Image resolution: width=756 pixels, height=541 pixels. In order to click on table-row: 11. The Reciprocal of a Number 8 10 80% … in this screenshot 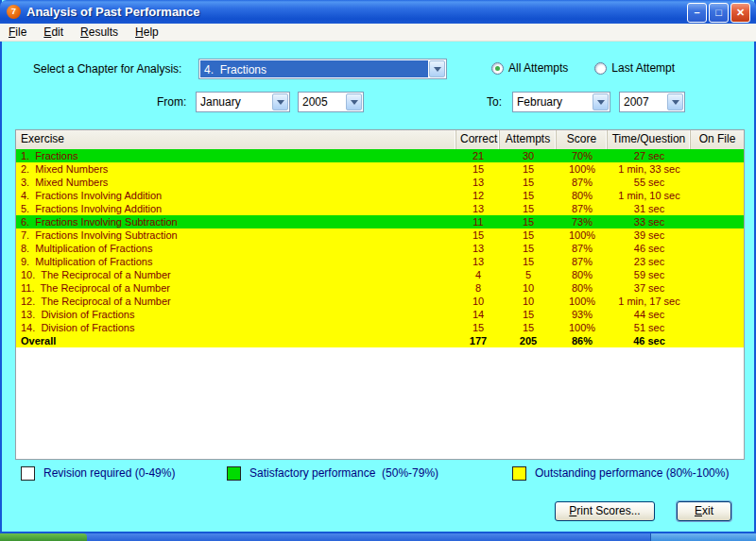, I will do `click(380, 288)`.